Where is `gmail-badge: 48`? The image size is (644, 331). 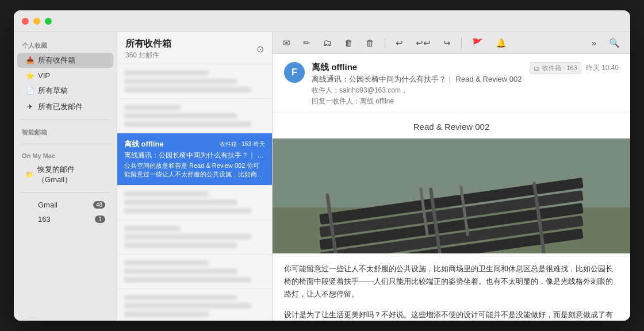
gmail-badge: 48 is located at coordinates (99, 205).